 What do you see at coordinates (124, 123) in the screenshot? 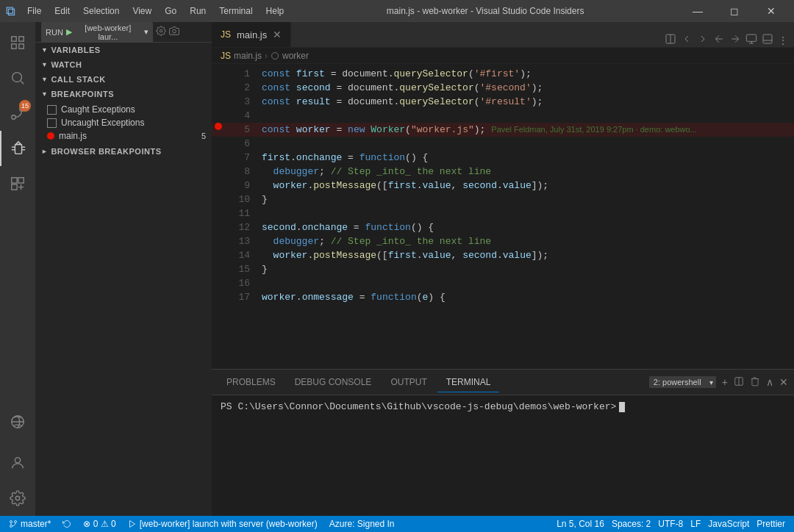
I see `uncaught-exceptions-item: Uncaught Exceptions` at bounding box center [124, 123].